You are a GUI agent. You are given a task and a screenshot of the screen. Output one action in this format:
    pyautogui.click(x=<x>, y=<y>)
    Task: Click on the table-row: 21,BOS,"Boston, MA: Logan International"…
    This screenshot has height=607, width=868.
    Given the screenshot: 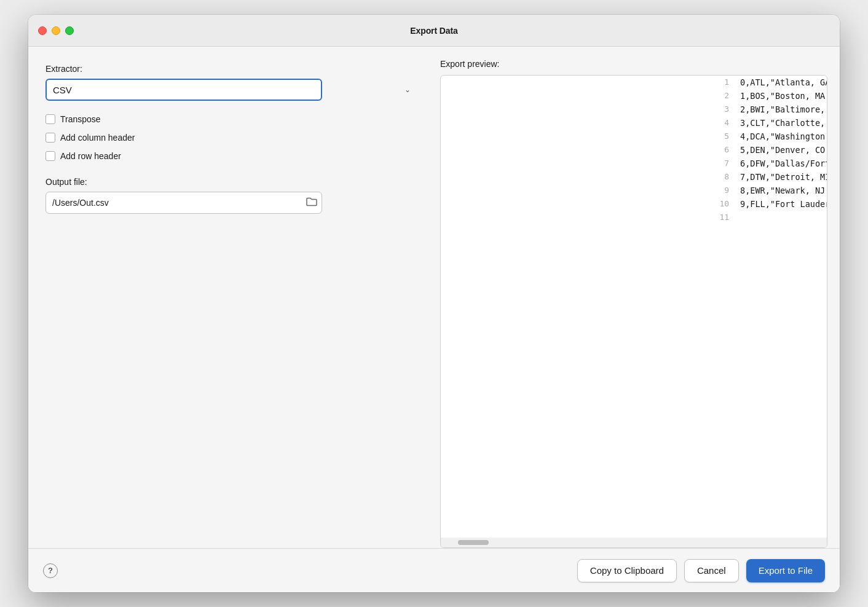 What is the action you would take?
    pyautogui.click(x=634, y=96)
    